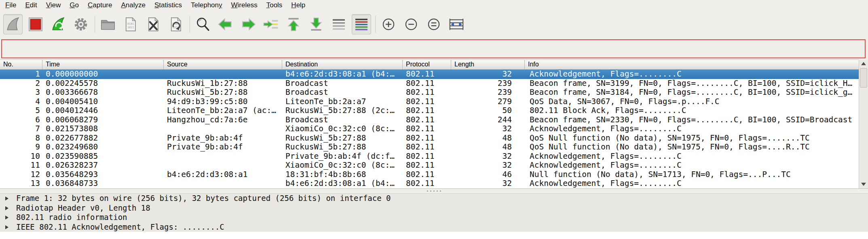 Image resolution: width=868 pixels, height=239 pixels. Describe the element at coordinates (429, 184) in the screenshot. I see `packet-row-13: 130.036848733b4:e6:2d:d3:08:a1 (b4:…802.…` at that location.